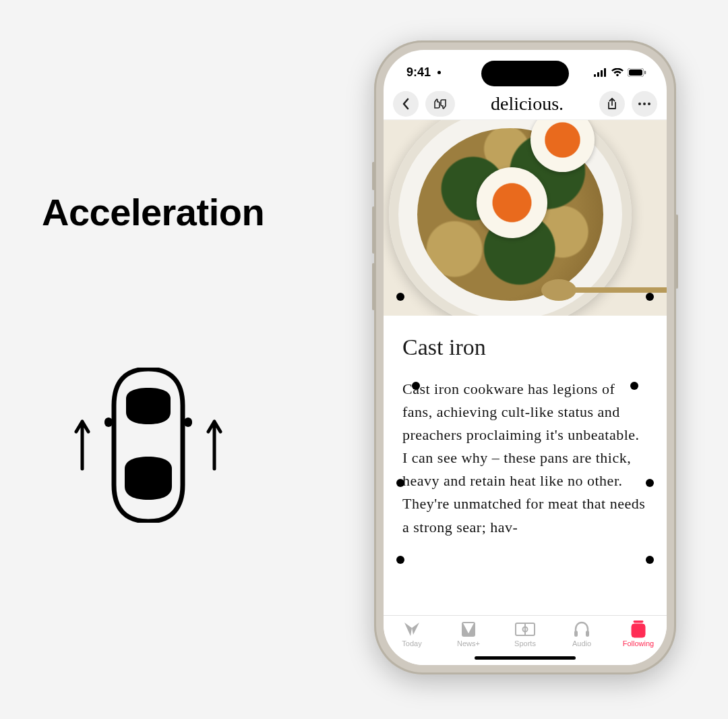 The width and height of the screenshot is (728, 719). Describe the element at coordinates (582, 643) in the screenshot. I see `tab-label: Audio` at that location.